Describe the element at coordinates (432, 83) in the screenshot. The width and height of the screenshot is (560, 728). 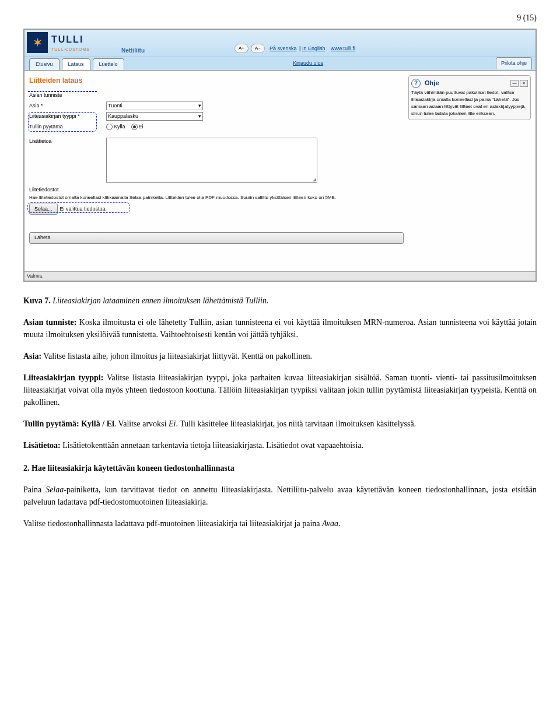
I see `help-title: Ohje` at that location.